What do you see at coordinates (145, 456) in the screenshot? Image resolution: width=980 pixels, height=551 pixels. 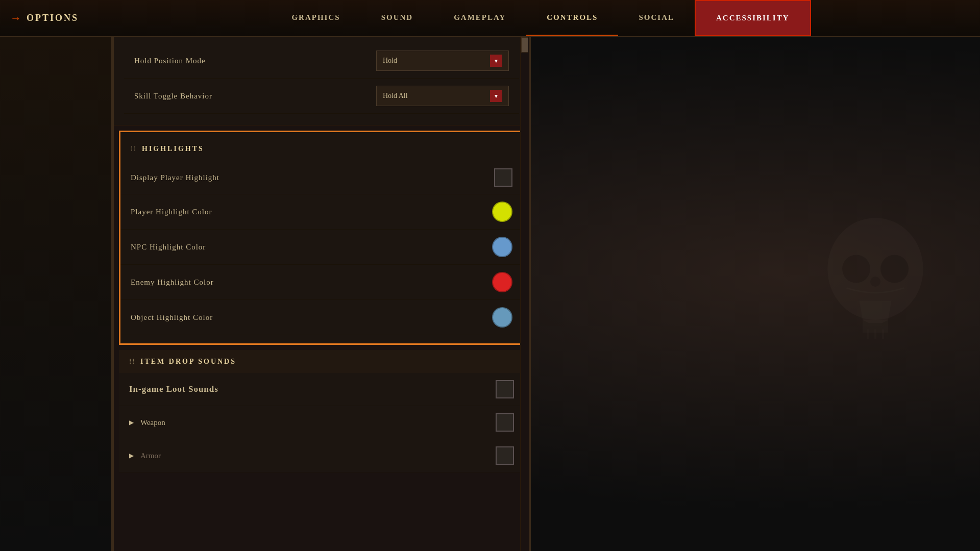 I see `armor-label-group: ▶ Armor` at bounding box center [145, 456].